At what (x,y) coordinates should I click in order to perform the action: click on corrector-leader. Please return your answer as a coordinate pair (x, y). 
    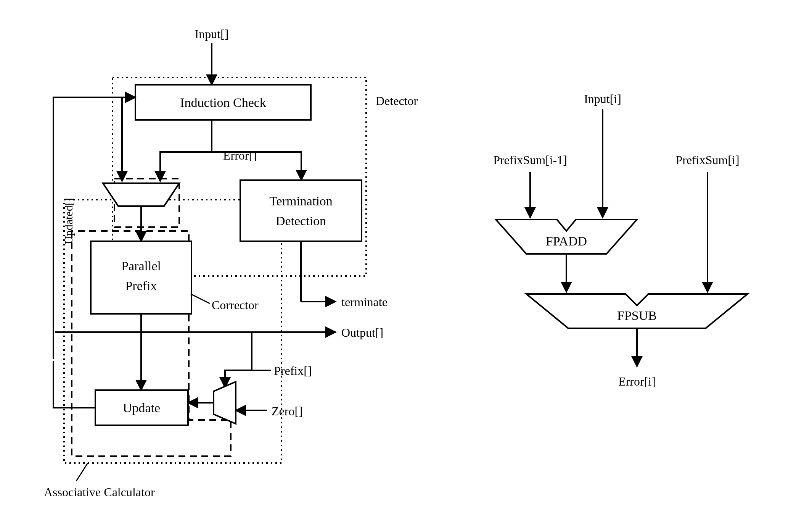
    Looking at the image, I should click on (200, 299).